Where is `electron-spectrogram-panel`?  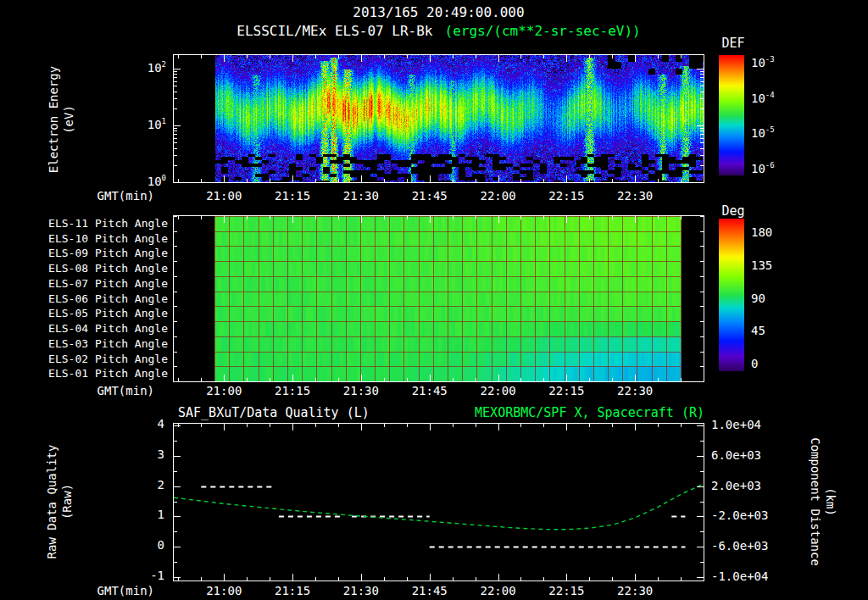 electron-spectrogram-panel is located at coordinates (439, 119).